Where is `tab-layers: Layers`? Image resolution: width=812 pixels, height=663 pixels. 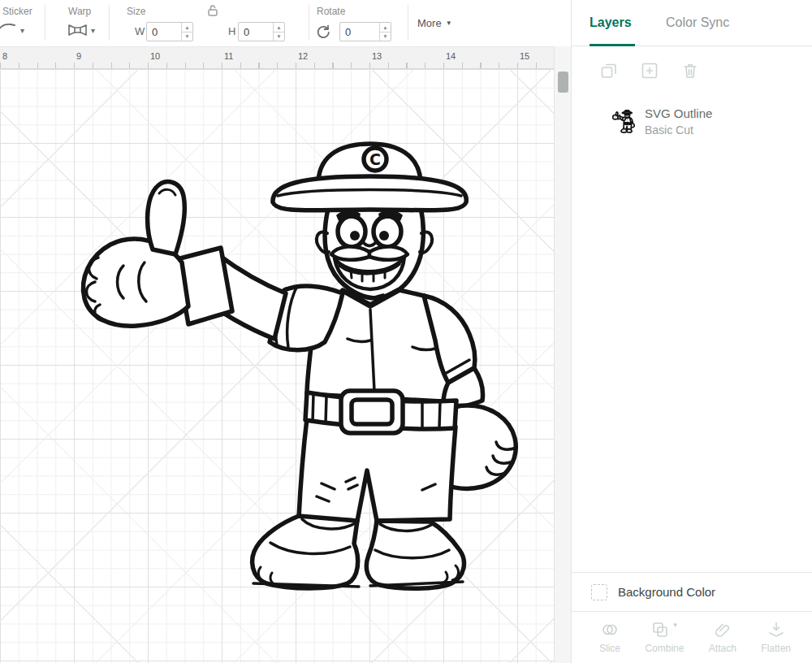 tab-layers: Layers is located at coordinates (611, 23).